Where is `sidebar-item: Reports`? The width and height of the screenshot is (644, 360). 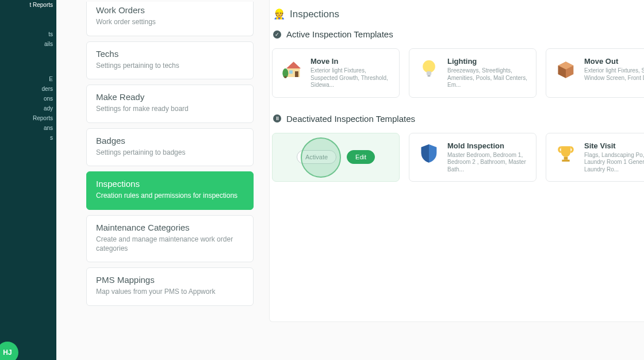 sidebar-item: Reports is located at coordinates (28, 118).